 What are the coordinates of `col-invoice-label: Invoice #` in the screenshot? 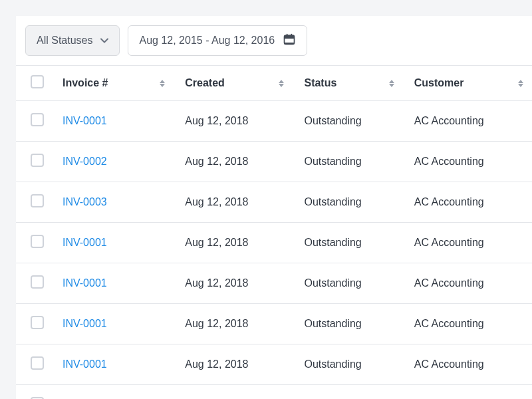 It's located at (85, 83).